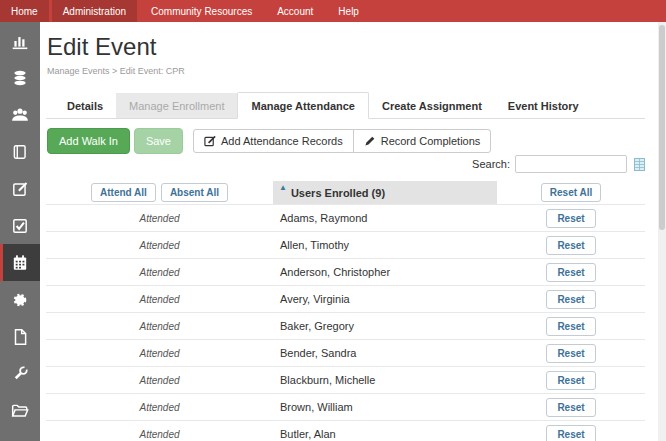 The height and width of the screenshot is (441, 666). What do you see at coordinates (303, 106) in the screenshot?
I see `tab-manage-attendance: Manage Attendance` at bounding box center [303, 106].